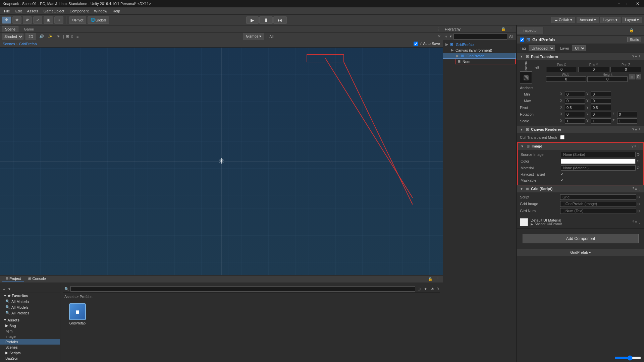 This screenshot has height=362, width=644. What do you see at coordinates (542, 48) in the screenshot?
I see `tag-select: Untagged` at bounding box center [542, 48].